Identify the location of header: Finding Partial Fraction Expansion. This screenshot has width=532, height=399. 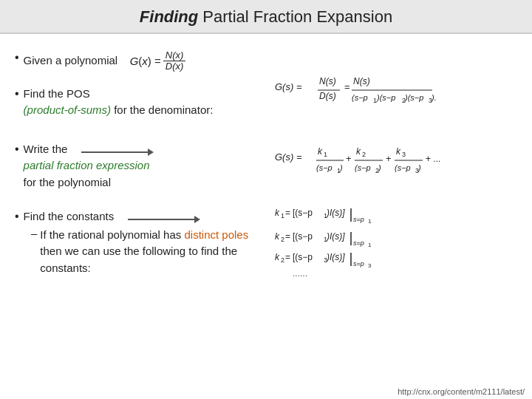
(266, 17).